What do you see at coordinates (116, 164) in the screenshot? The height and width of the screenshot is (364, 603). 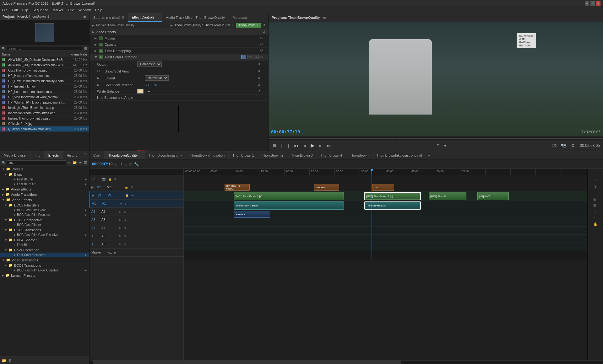 I see `tl-snap-btn: ⊞` at bounding box center [116, 164].